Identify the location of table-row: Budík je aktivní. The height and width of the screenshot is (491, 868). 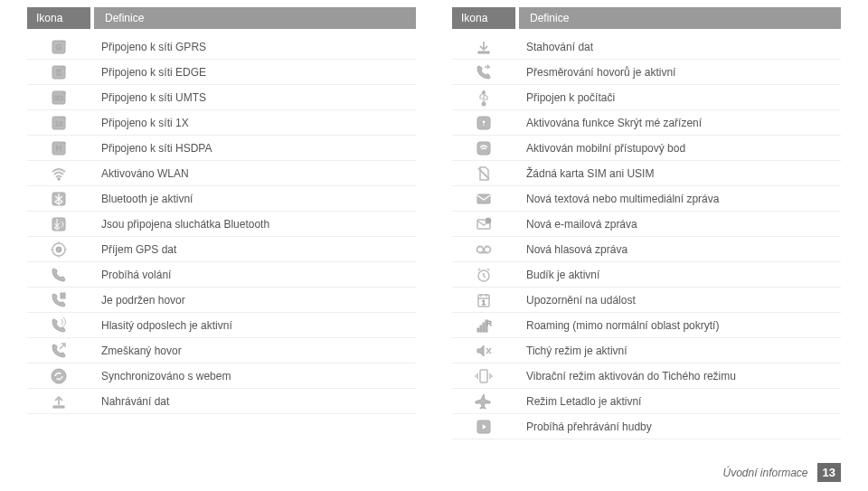
(646, 275).